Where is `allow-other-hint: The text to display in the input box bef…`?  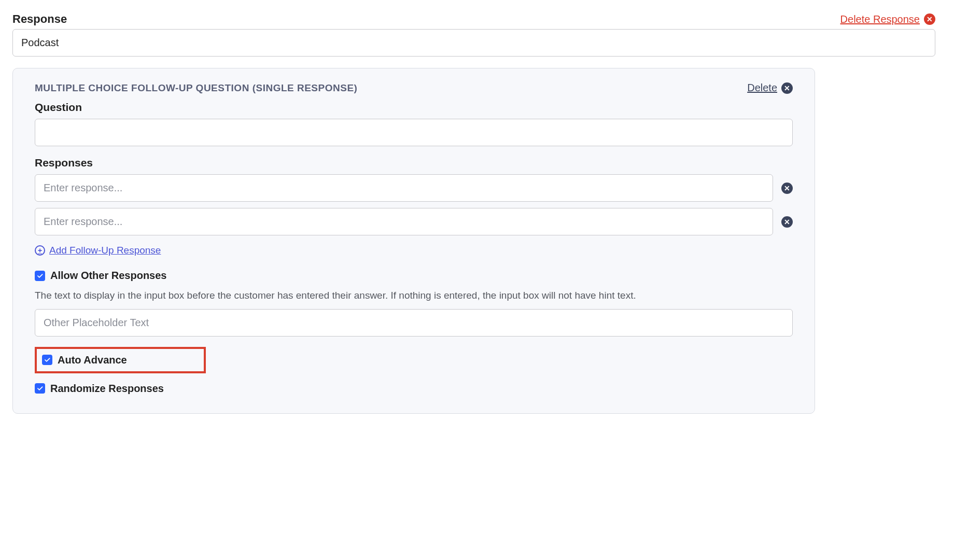 allow-other-hint: The text to display in the input box bef… is located at coordinates (414, 296).